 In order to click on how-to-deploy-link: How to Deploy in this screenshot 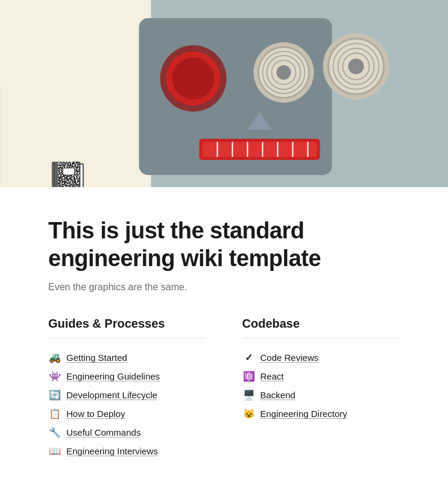, I will do `click(96, 414)`.